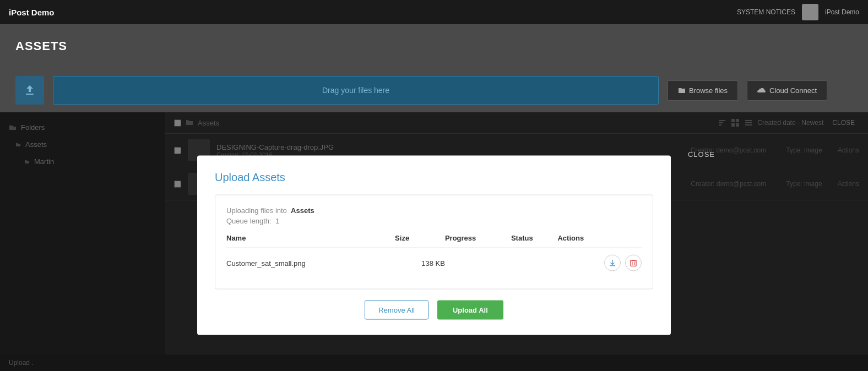 Image resolution: width=868 pixels, height=371 pixels. I want to click on upload-file-row: Customer_sat_small.png 138 KB, so click(434, 263).